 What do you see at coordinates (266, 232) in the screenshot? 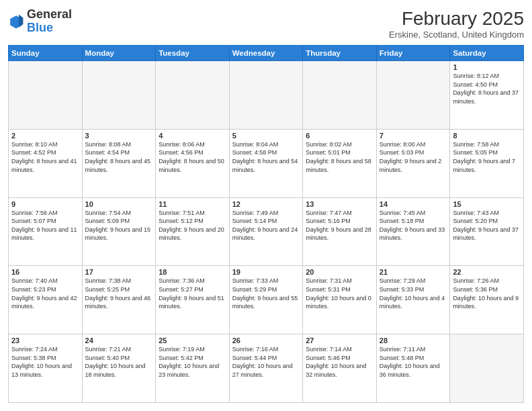
I see `calendar-cell: 12Sunrise: 7:49 AM Sunset: 5:14 PM Dayli…` at bounding box center [266, 232].